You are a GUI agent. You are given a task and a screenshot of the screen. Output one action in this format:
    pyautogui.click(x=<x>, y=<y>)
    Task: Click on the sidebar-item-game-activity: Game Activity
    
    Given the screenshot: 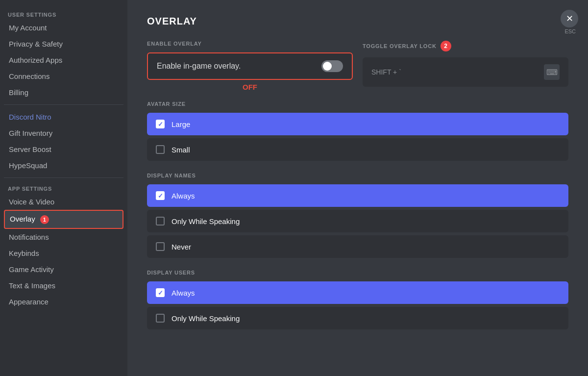 What is the action you would take?
    pyautogui.click(x=64, y=270)
    